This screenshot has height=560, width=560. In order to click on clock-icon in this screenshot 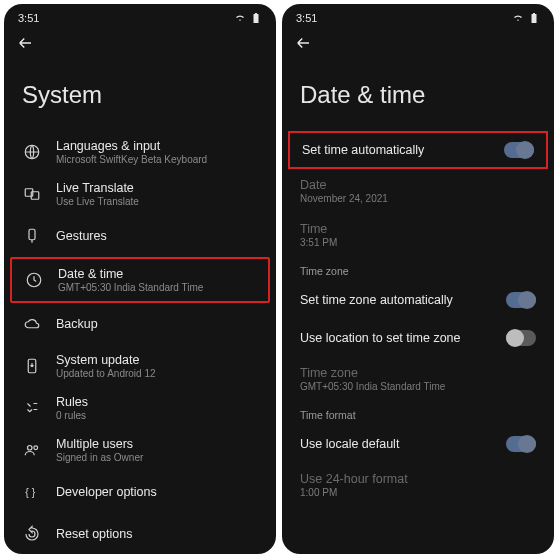, I will do `click(34, 280)`.